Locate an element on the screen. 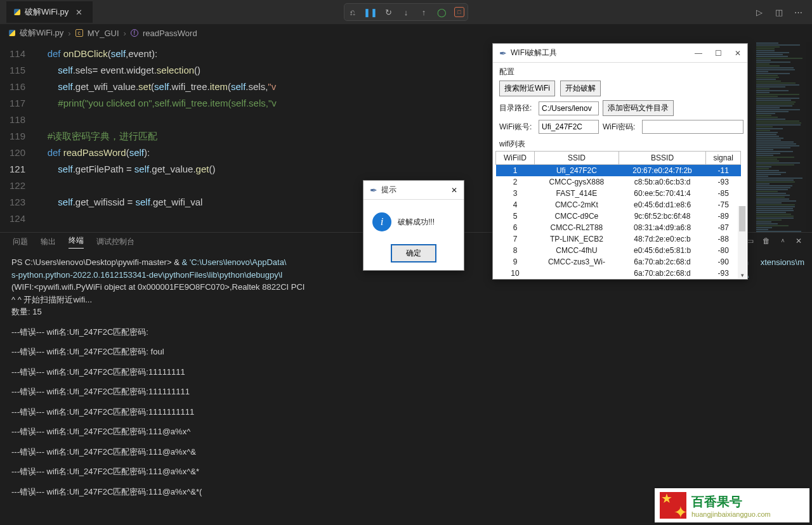  table-cell: -11 is located at coordinates (723, 171).